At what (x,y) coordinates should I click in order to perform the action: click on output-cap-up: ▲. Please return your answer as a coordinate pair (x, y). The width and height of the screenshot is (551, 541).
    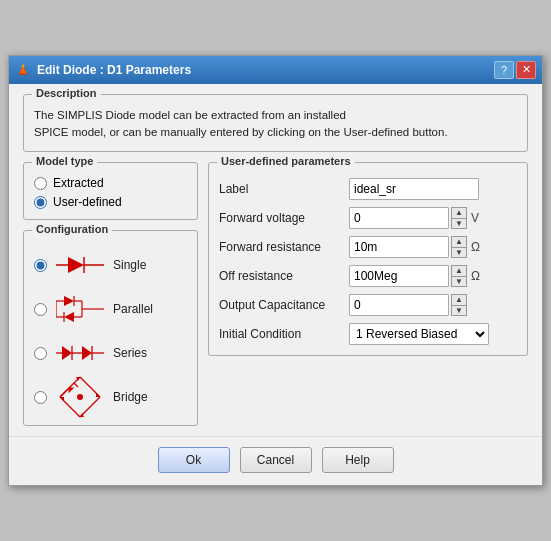
    Looking at the image, I should click on (459, 300).